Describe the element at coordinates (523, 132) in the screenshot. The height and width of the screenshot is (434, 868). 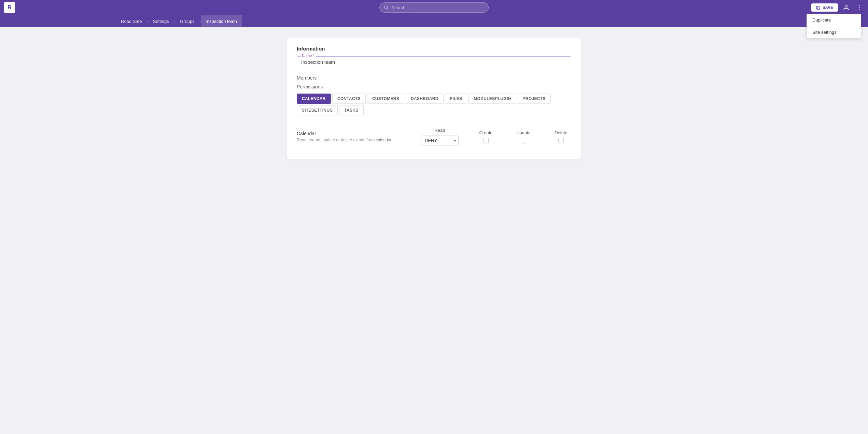
I see `update-header: Update` at that location.